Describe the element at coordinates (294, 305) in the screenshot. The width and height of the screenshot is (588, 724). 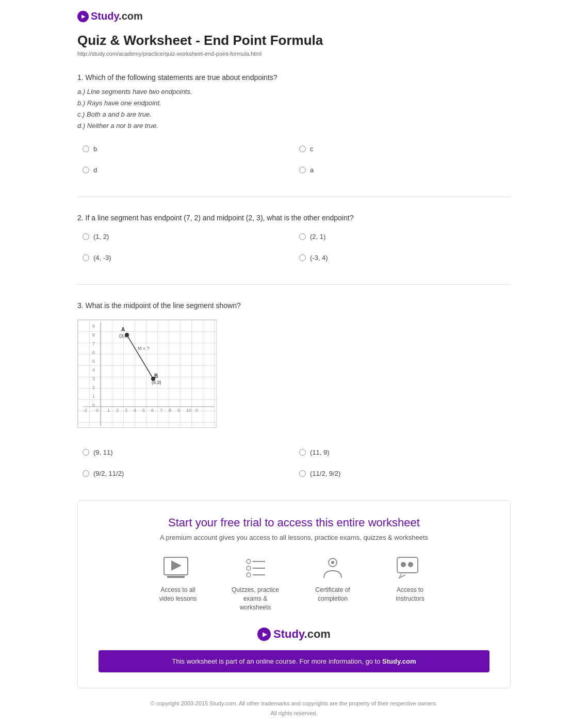
I see `question-3-text: 3. What is the midpoint of the line segm…` at that location.